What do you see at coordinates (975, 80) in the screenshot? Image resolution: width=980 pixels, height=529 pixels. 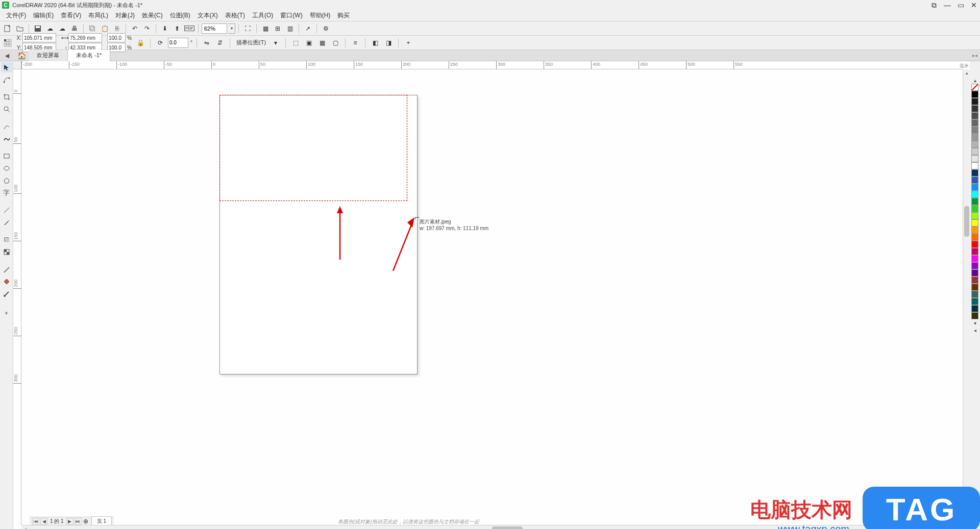 I see `palette-up-icon: ▴` at bounding box center [975, 80].